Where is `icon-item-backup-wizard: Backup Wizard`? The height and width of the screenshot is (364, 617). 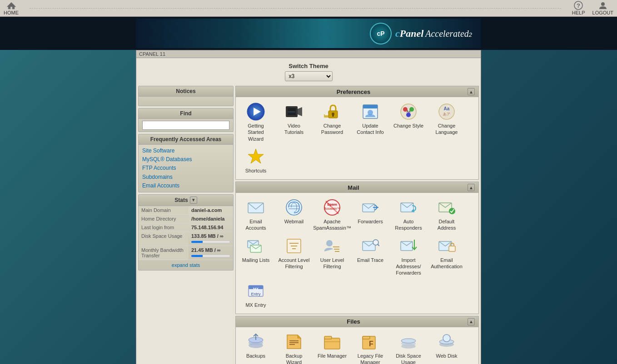
icon-item-backup-wizard: Backup Wizard is located at coordinates (294, 348).